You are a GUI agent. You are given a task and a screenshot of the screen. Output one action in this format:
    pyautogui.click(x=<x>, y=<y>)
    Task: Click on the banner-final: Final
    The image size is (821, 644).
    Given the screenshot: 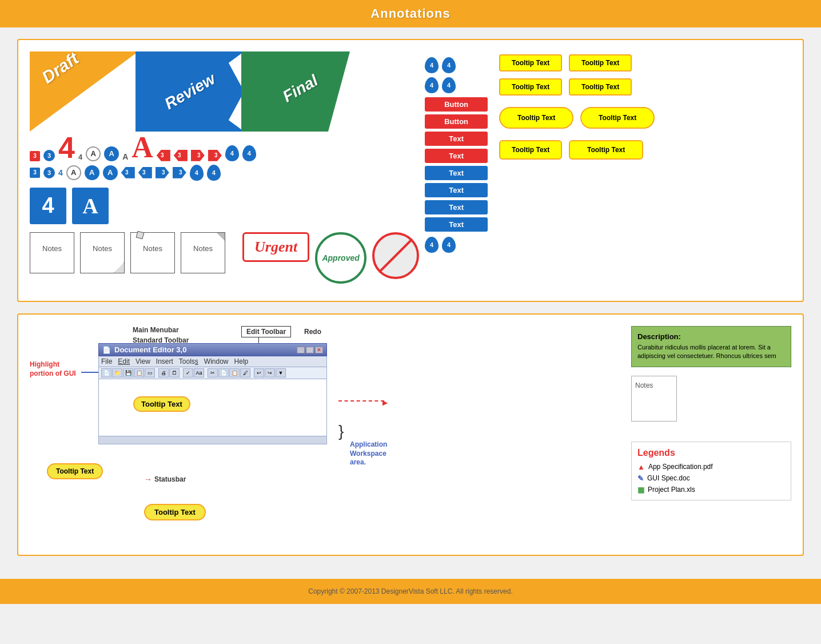 What is the action you would take?
    pyautogui.click(x=296, y=92)
    